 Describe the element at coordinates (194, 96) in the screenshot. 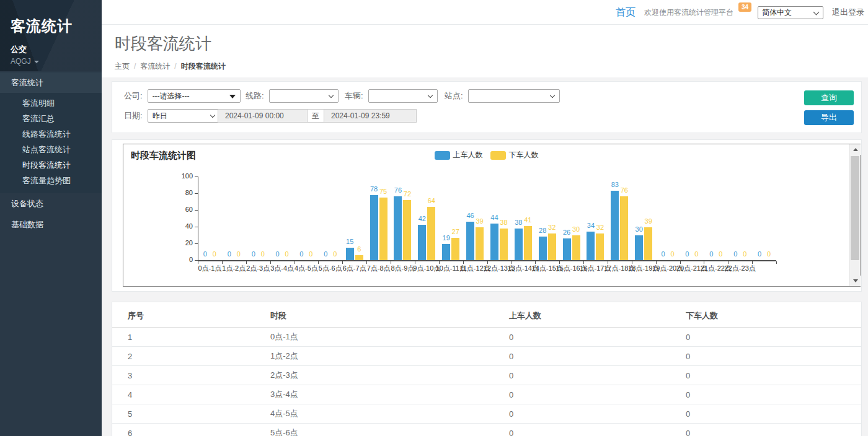

I see `company-select: ---请选择---` at that location.